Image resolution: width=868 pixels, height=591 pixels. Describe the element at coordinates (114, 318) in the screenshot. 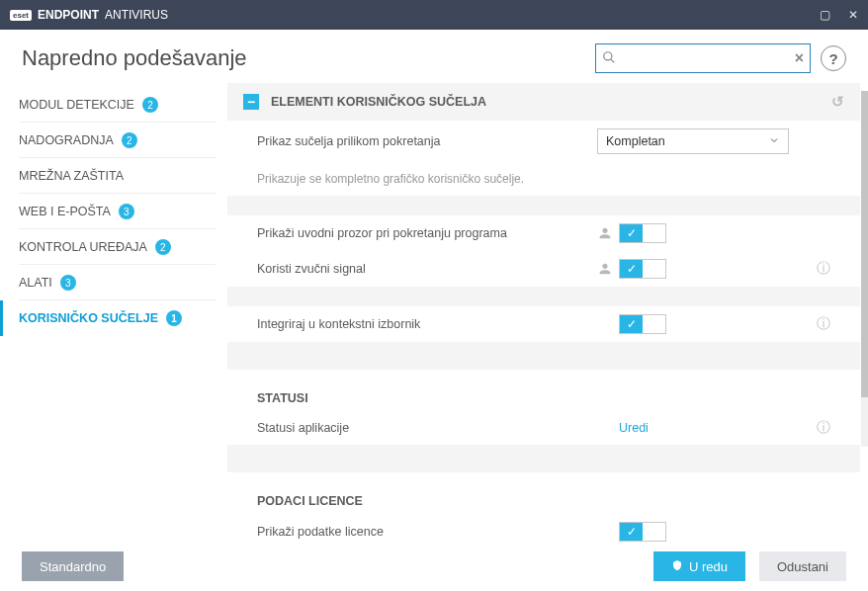

I see `sidebar-item-ui: KORISNIČKO SUČELJE 1` at that location.